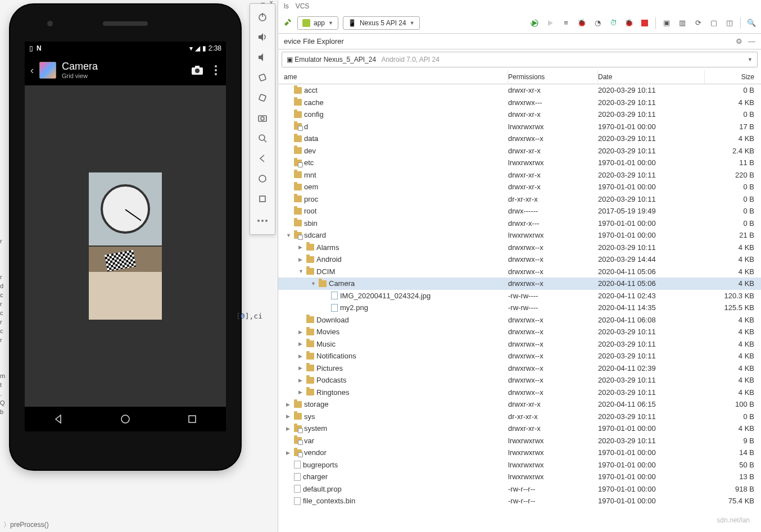 Image resolution: width=761 pixels, height=532 pixels. I want to click on tree-row: Ringtonesdrwxrwx--x2020-03-29 10:114 KB, so click(519, 393).